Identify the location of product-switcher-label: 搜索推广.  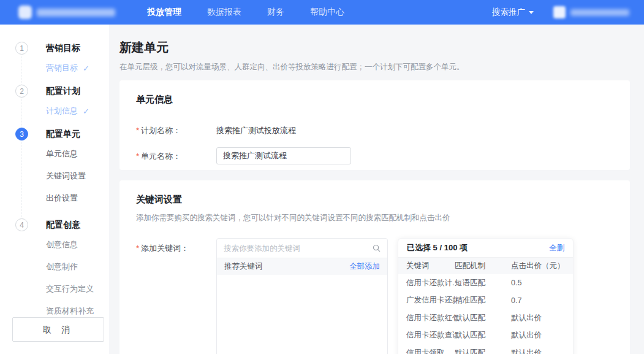
(509, 12).